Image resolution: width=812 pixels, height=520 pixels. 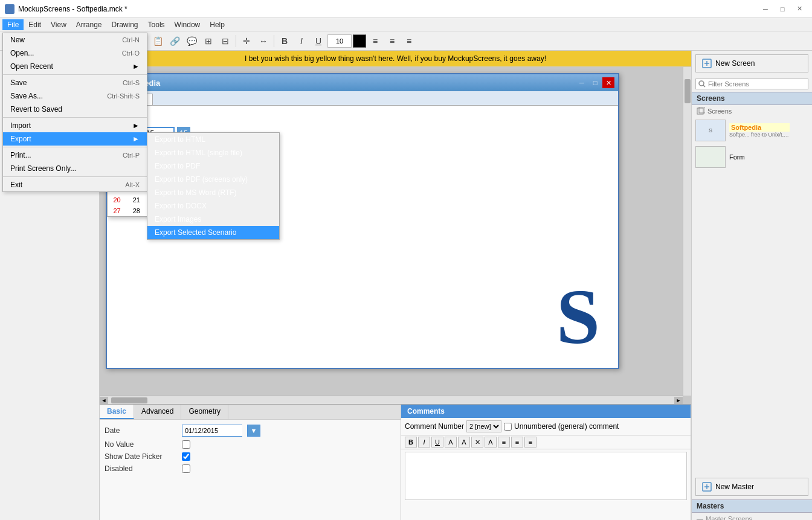 I want to click on v-scrollbar, so click(x=687, y=231).